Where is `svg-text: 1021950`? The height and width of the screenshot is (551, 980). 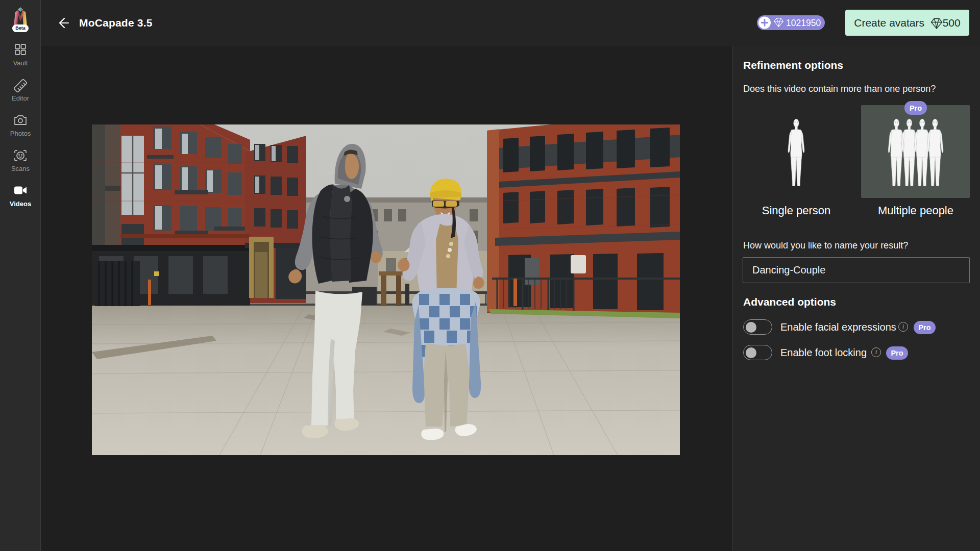
svg-text: 1021950 is located at coordinates (803, 23).